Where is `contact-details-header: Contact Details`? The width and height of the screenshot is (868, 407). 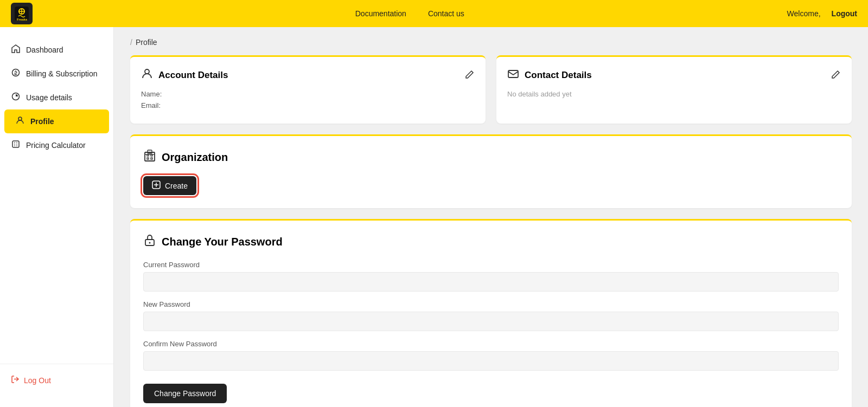
contact-details-header: Contact Details is located at coordinates (674, 75).